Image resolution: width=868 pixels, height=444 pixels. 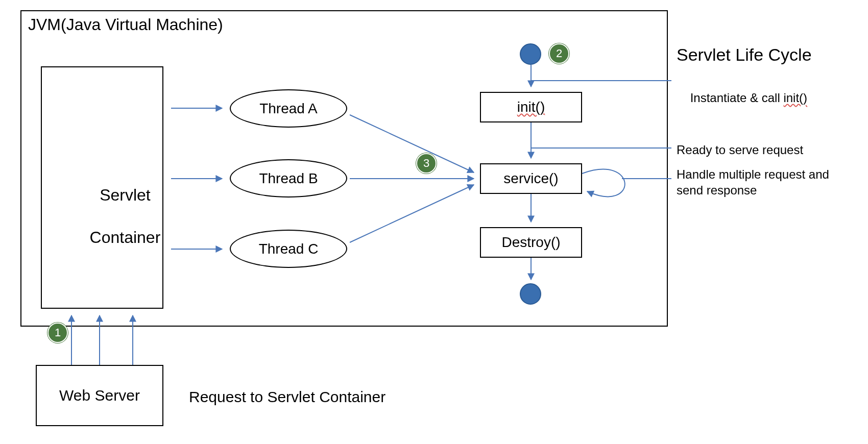 I want to click on badge-3-num: 3, so click(x=426, y=163).